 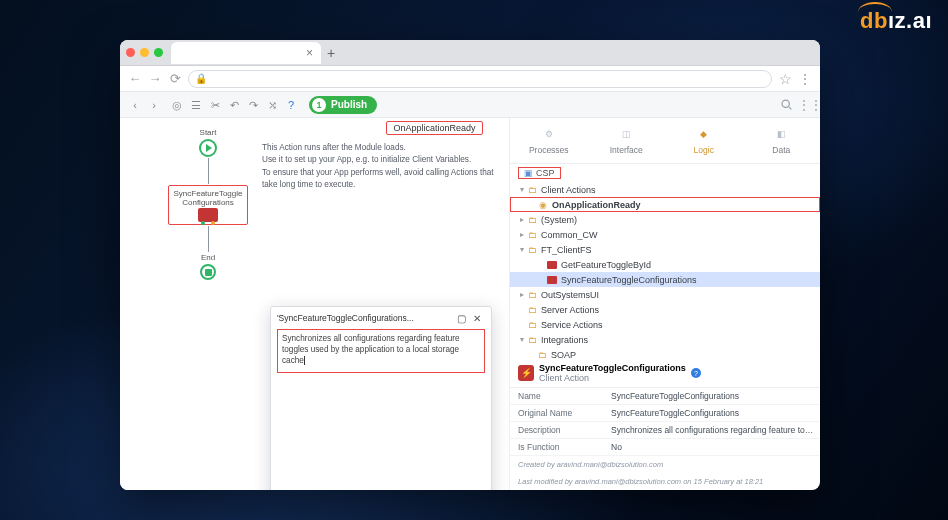 I want to click on apps-icon: ⋮⋮⋮, so click(x=805, y=105).